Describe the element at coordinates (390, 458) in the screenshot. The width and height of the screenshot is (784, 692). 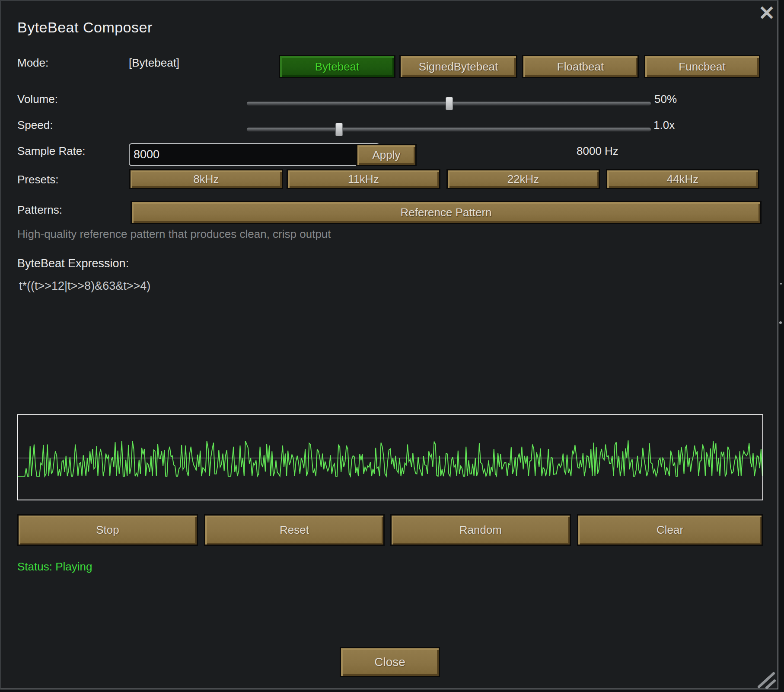
I see `waveform-display` at that location.